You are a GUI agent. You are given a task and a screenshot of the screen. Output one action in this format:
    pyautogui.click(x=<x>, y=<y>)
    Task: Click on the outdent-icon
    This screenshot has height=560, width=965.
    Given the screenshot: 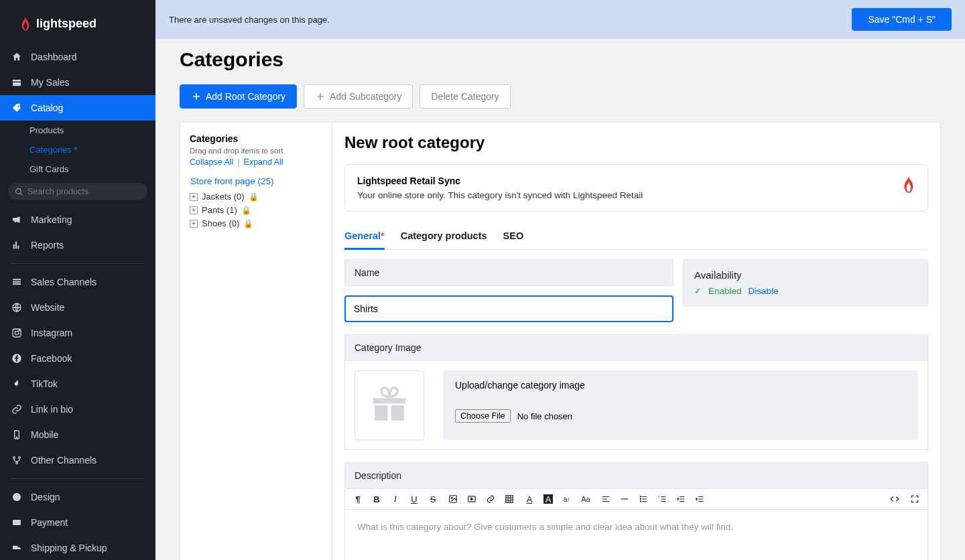 What is the action you would take?
    pyautogui.click(x=681, y=499)
    